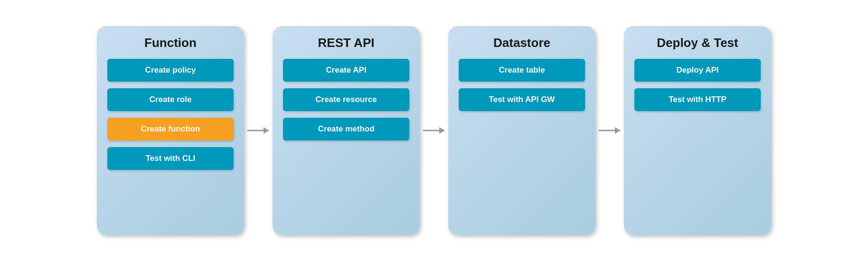 The height and width of the screenshot is (261, 868). I want to click on panel-title-function: Function, so click(170, 43).